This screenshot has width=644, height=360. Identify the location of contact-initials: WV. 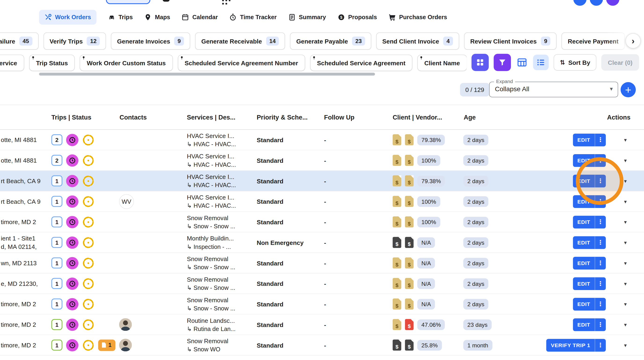
(126, 201).